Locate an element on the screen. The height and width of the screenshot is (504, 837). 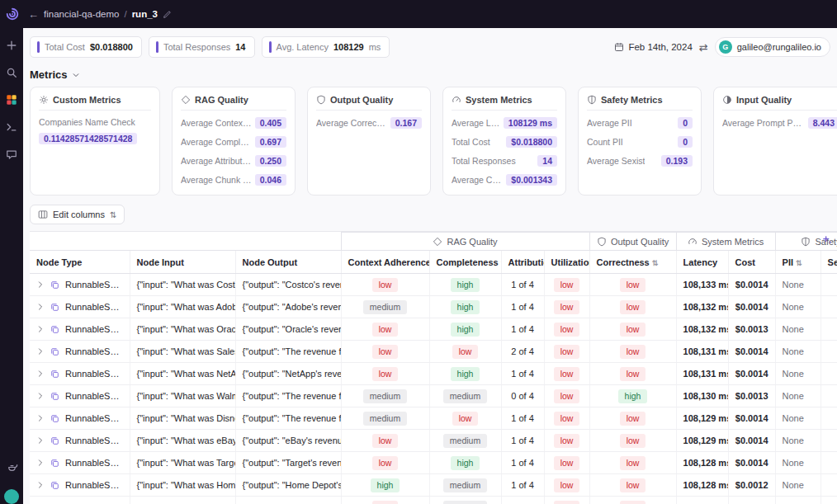
table-row: RunnableSequence{"input": "What was Walm… is located at coordinates (433, 396).